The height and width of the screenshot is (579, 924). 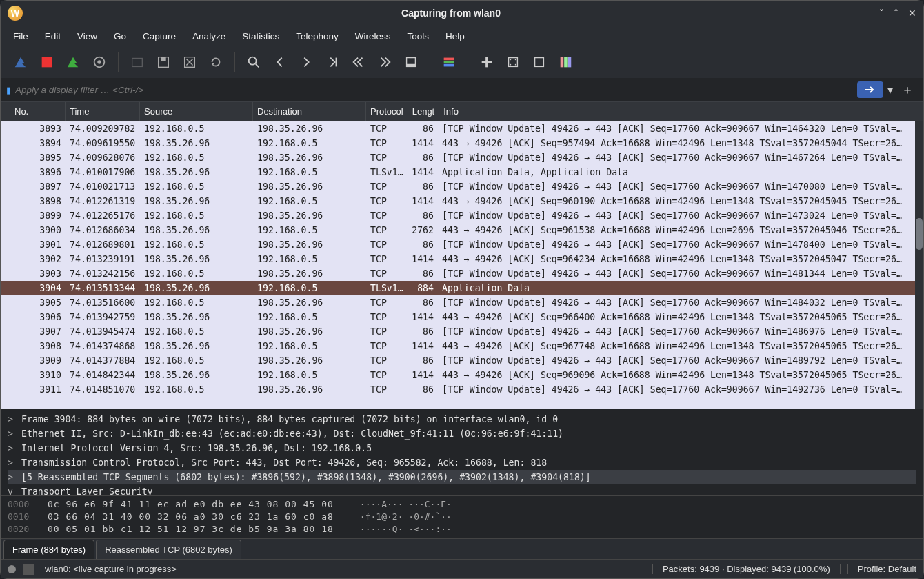 I want to click on first-packet-icon, so click(x=359, y=62).